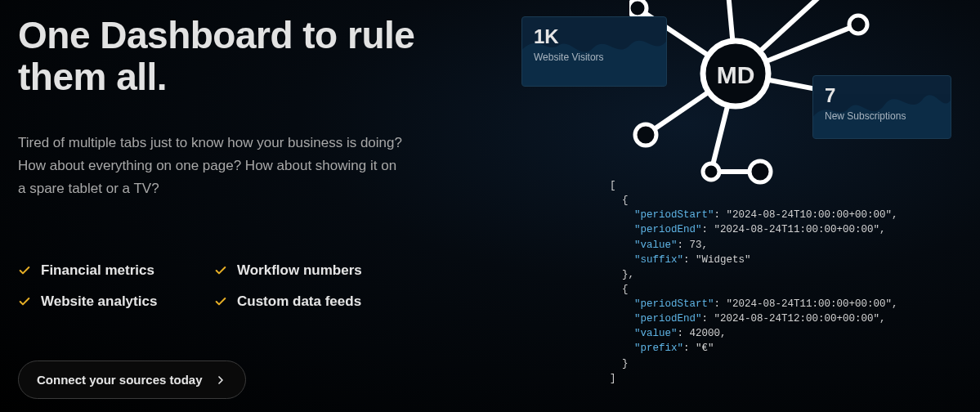  What do you see at coordinates (119, 379) in the screenshot?
I see `cta-label: Connect your sources today` at bounding box center [119, 379].